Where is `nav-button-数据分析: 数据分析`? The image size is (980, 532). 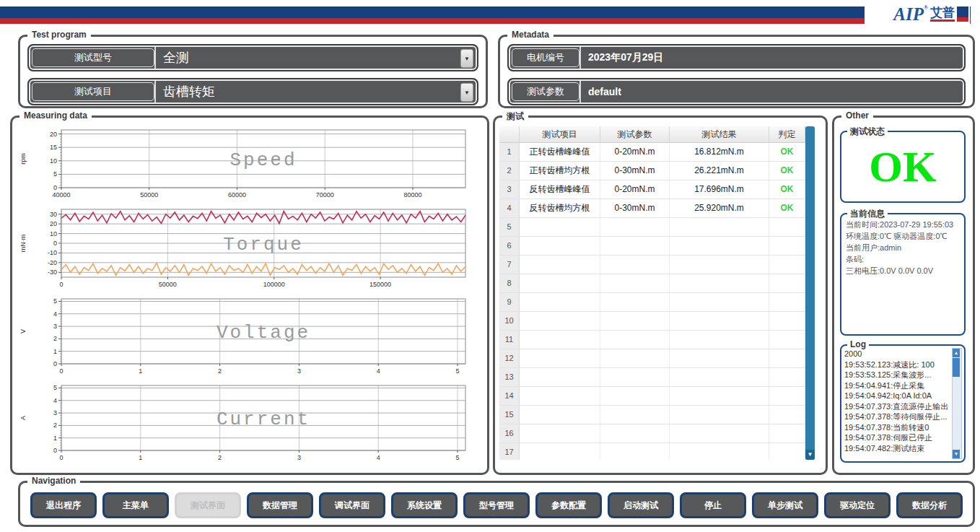 nav-button-数据分析: 数据分析 is located at coordinates (929, 505).